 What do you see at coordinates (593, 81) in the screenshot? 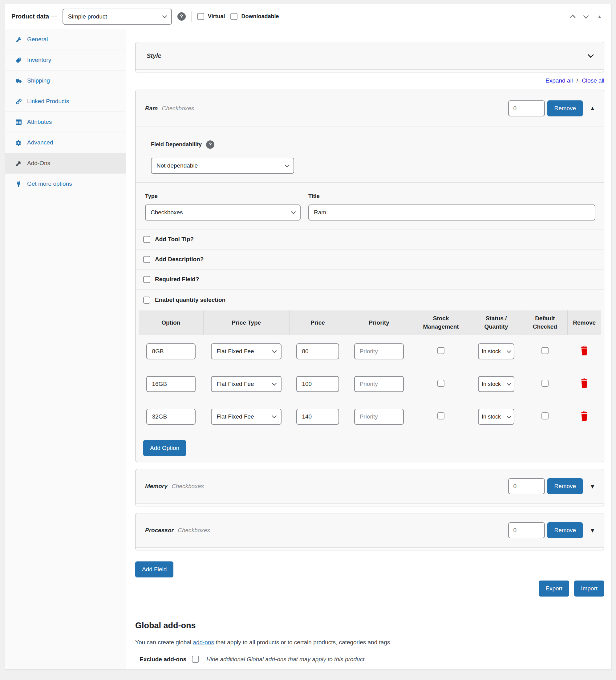
I see `close-all-link: Close all` at bounding box center [593, 81].